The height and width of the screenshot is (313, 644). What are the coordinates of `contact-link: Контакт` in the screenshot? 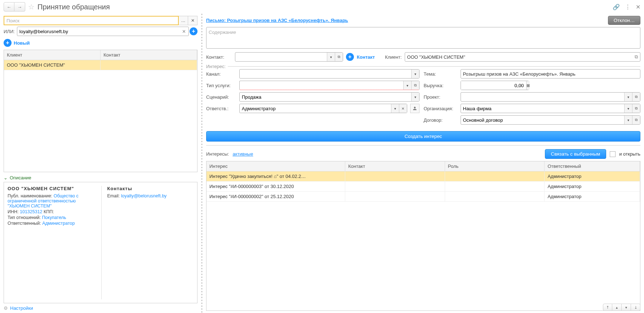 It's located at (366, 57).